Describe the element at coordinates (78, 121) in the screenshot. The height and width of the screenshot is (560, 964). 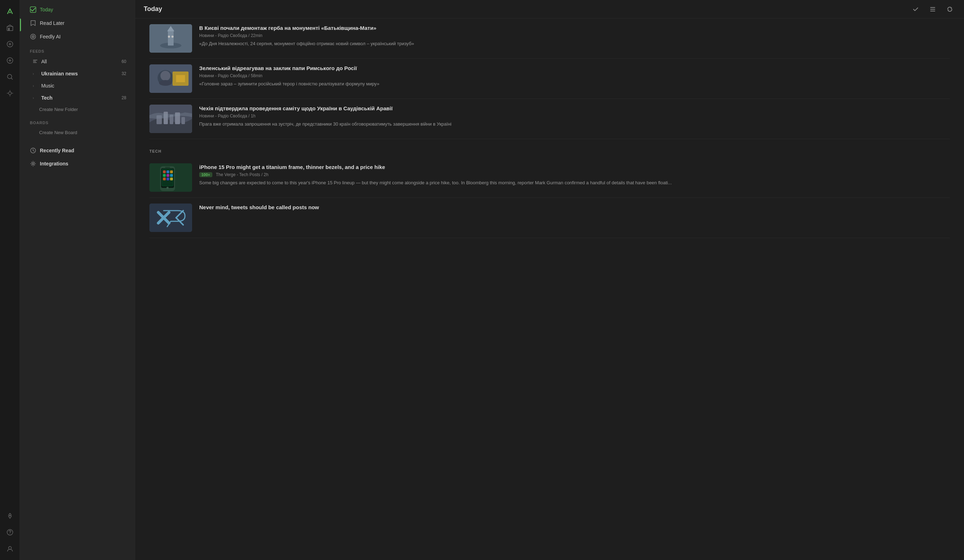
I see `boards-section-header: BOARDS` at that location.